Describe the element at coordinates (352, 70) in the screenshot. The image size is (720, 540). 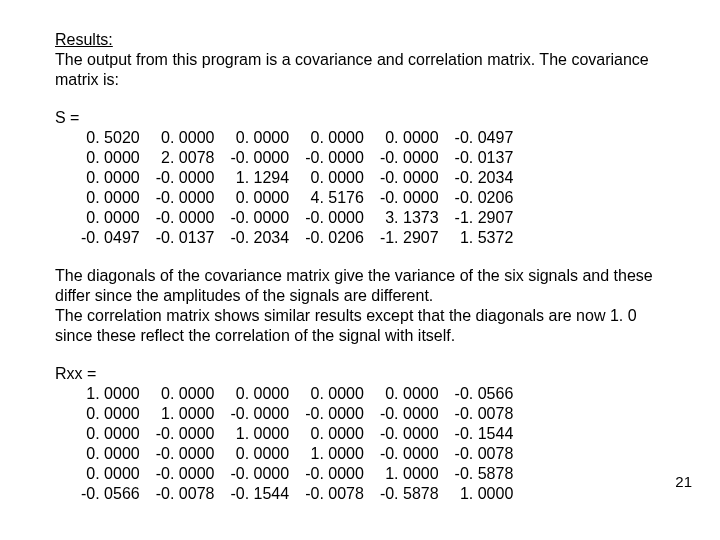
I see `intro-text: The output from this program is a covari…` at that location.